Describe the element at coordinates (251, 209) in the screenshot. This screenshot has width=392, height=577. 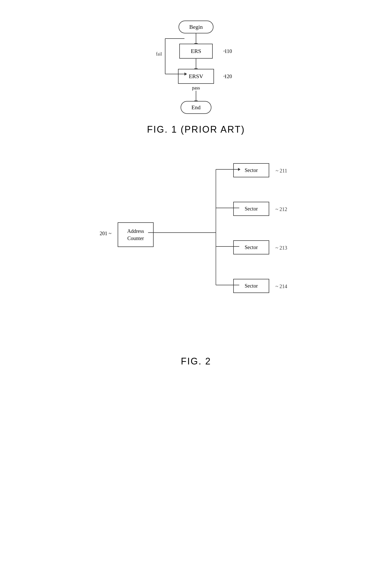
I see `sector-212-block: Sector` at that location.